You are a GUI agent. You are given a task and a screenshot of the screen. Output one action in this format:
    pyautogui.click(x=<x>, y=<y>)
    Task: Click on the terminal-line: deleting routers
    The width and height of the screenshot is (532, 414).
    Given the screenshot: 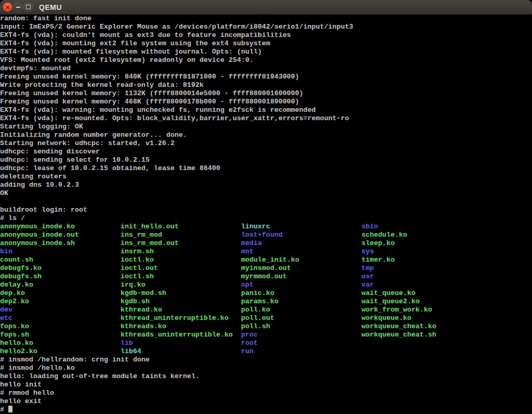 What is the action you would take?
    pyautogui.click(x=266, y=177)
    